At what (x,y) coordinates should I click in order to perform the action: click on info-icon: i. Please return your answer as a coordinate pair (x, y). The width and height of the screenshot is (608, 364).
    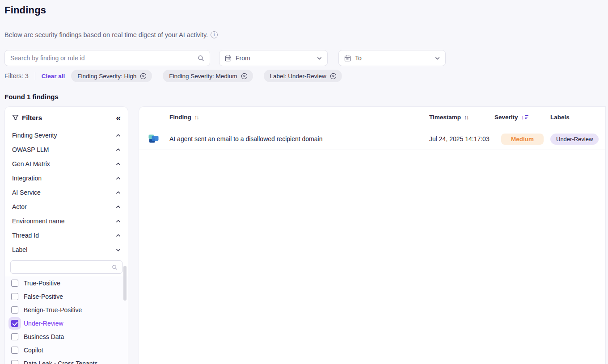
    Looking at the image, I should click on (214, 35).